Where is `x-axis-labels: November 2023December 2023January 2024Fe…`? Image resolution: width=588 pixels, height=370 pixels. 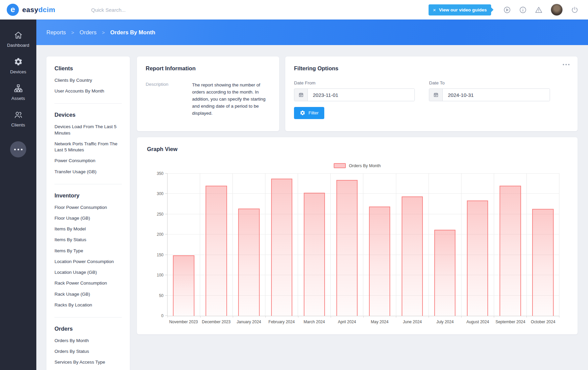 x-axis-labels: November 2023December 2023January 2024Fe… is located at coordinates (363, 322).